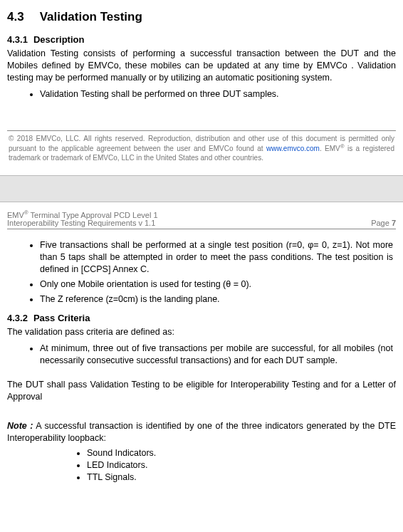 This screenshot has height=532, width=403. I want to click on note-label: Note :, so click(20, 426).